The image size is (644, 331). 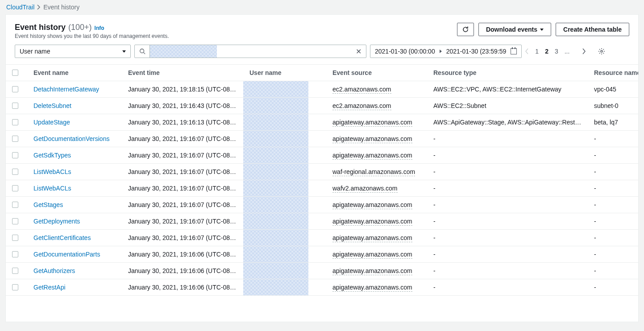 I want to click on event-name-link: DetachInternetGateway, so click(x=66, y=89).